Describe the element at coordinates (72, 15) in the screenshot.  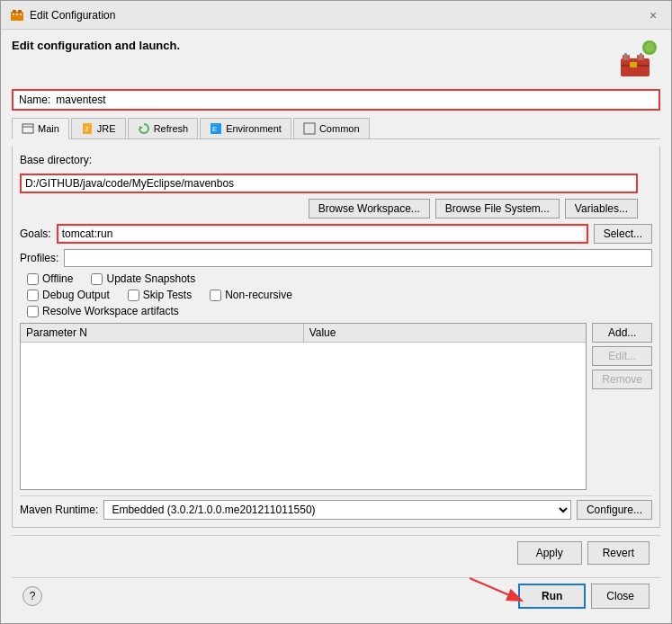
I see `dialog-title: Edit Configuration` at that location.